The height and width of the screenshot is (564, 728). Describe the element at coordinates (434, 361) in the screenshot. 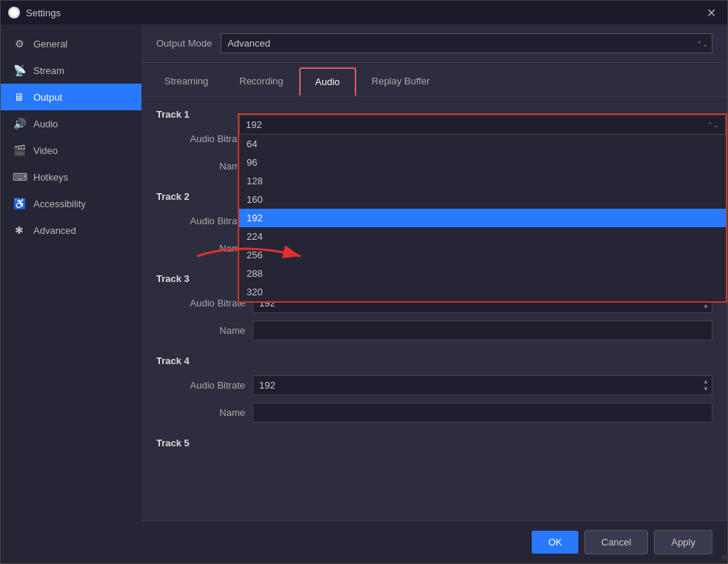

I see `track-4-title: Track 4` at that location.